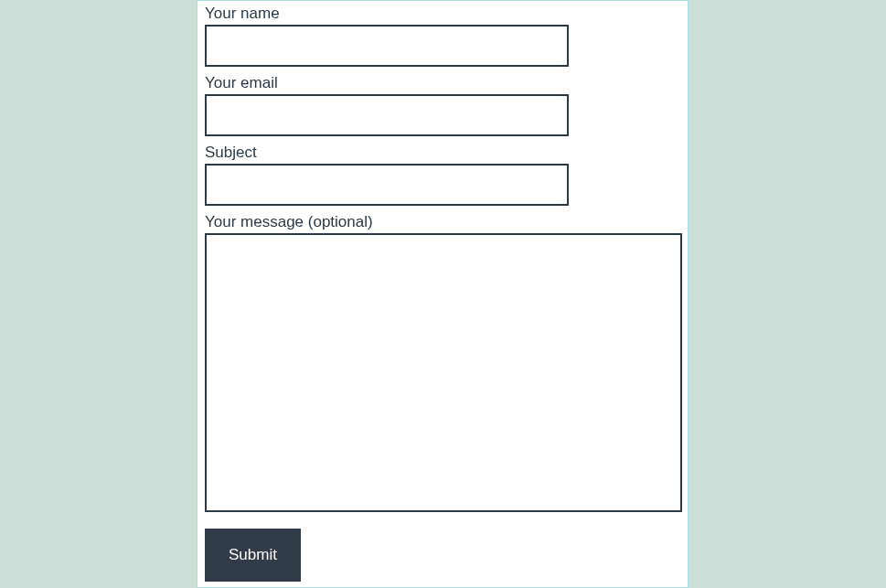  I want to click on subject-input, so click(387, 185).